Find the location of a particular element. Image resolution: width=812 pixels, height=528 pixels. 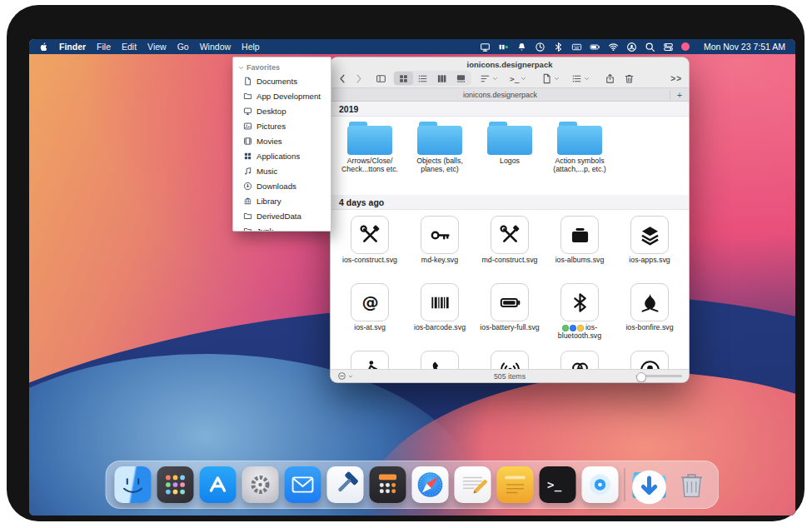

file-ios-barcode: ios-barcode.svg is located at coordinates (440, 311).